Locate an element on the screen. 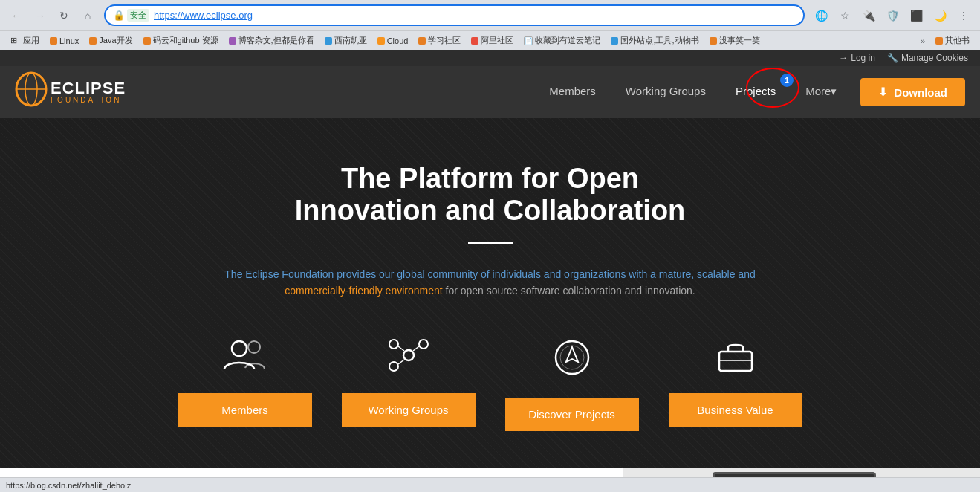  login-link: → Log in is located at coordinates (857, 58).